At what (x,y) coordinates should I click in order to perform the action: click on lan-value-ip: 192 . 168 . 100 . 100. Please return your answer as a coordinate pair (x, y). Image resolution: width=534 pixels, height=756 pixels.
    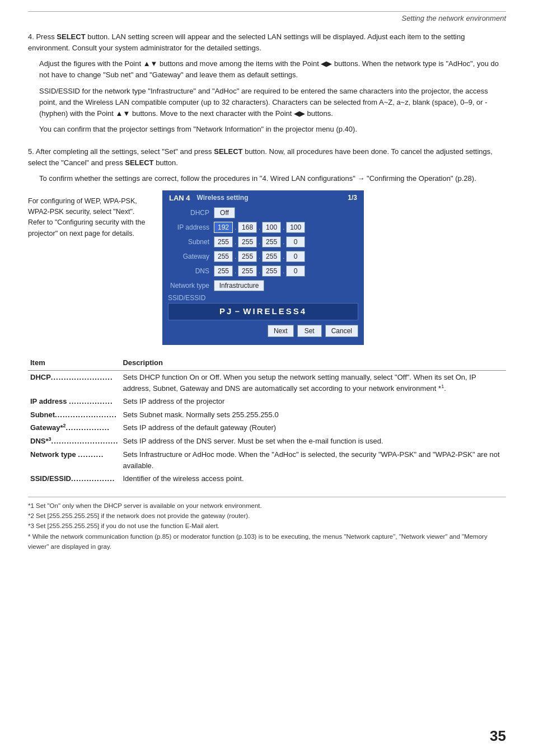
    Looking at the image, I should click on (260, 227).